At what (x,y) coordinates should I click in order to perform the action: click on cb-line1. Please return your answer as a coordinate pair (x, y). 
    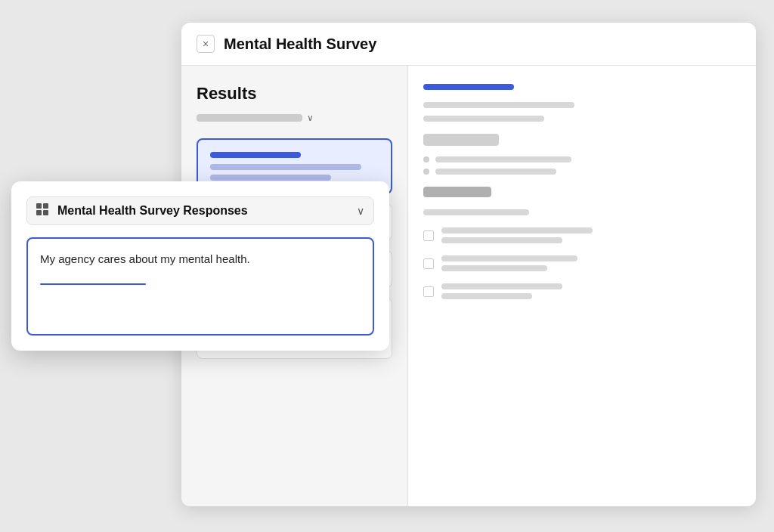
    Looking at the image, I should click on (517, 230).